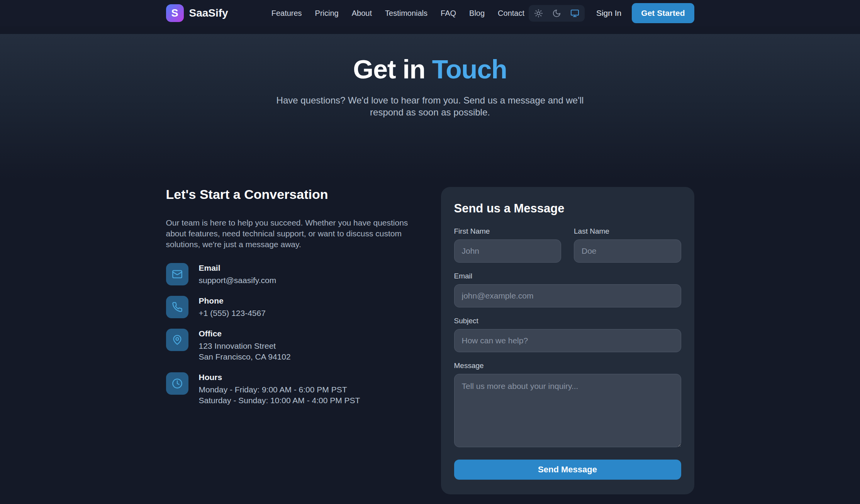  Describe the element at coordinates (280, 400) in the screenshot. I see `contact-detail: Saturday - Sunday: 10:00 AM - 4:00 PM PS…` at that location.